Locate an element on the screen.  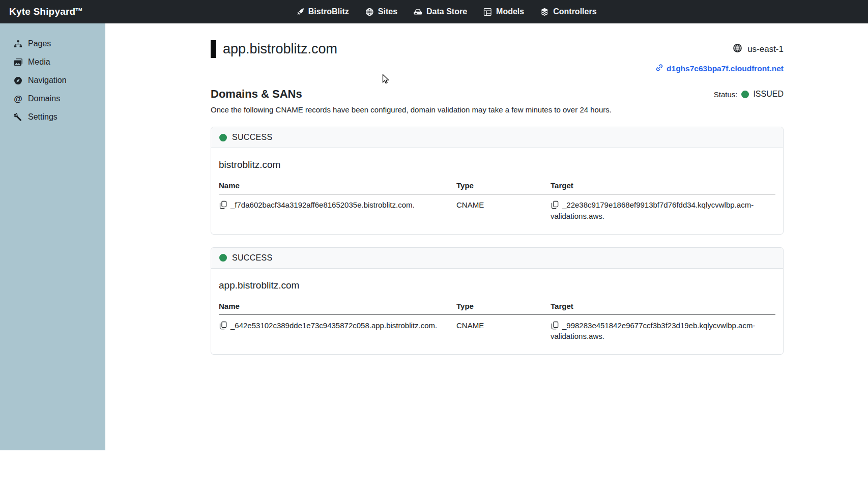
page-header: app.bistroblitz.com us-east-1 is located at coordinates (497, 49).